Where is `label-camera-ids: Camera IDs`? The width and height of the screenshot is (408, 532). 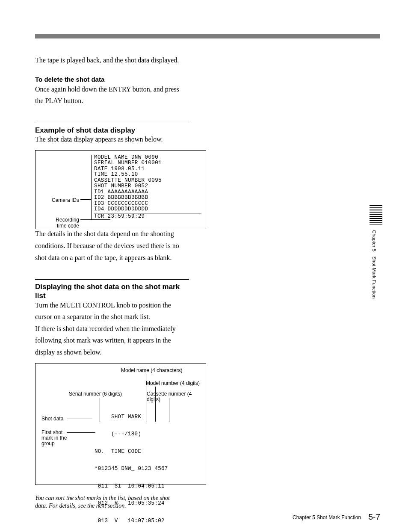
label-camera-ids: Camera IDs is located at coordinates (60, 200).